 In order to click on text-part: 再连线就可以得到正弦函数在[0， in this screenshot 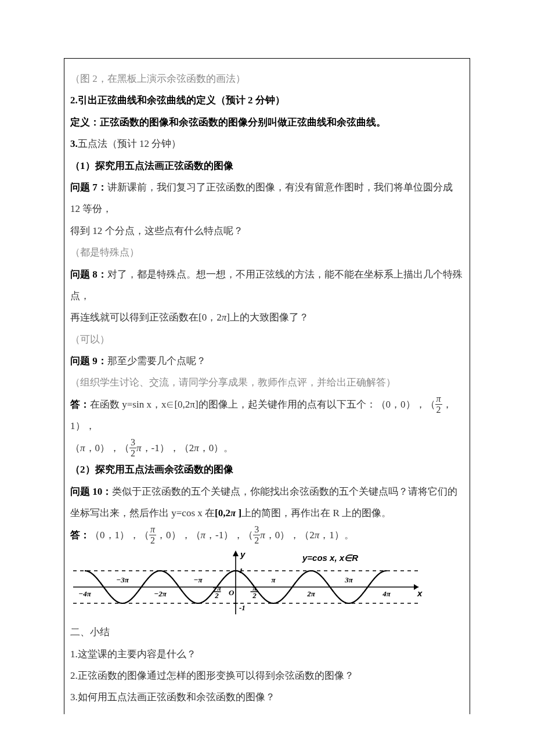, I will do `click(143, 317)`.